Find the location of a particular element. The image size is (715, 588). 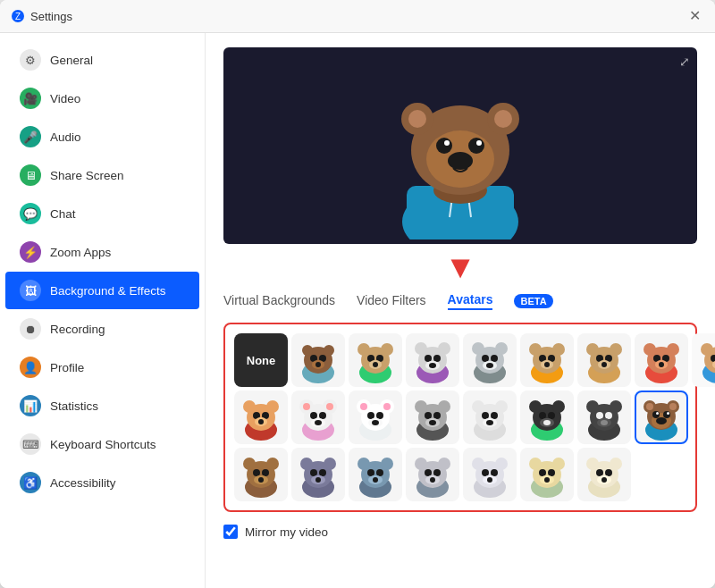

tab-virtual-backgrounds: Virtual Backgrounds is located at coordinates (279, 301).